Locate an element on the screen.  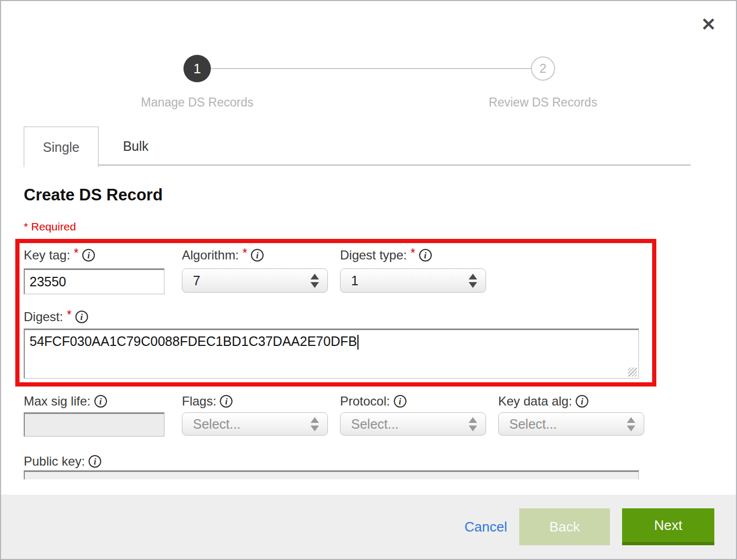
protocol-select: Select... is located at coordinates (413, 424).